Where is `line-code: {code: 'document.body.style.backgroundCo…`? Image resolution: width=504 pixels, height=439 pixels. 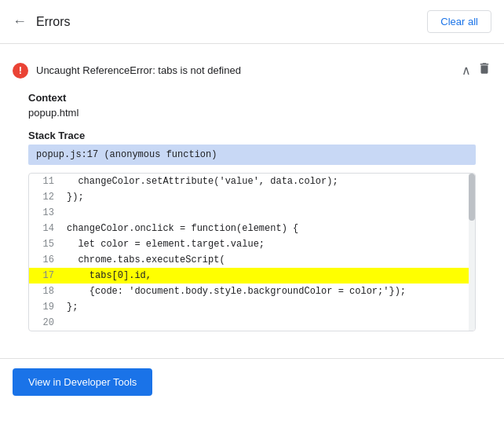
line-code: {code: 'document.body.style.backgroundCo… is located at coordinates (236, 291).